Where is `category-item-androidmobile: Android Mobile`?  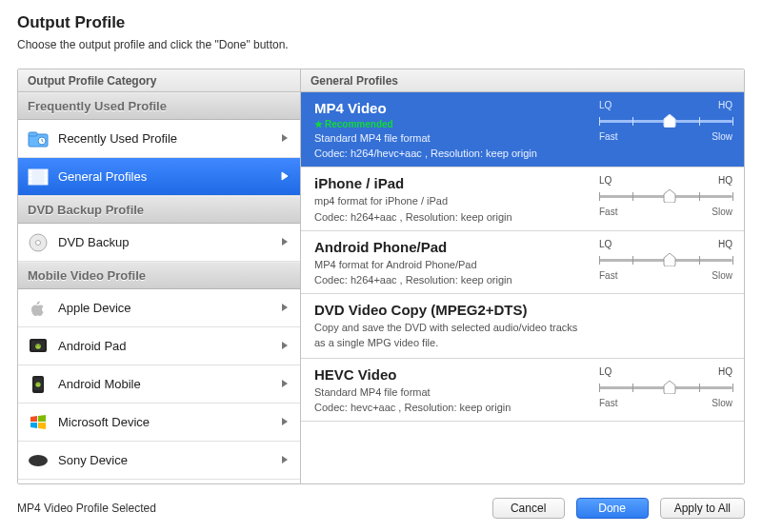 category-item-androidmobile: Android Mobile is located at coordinates (159, 384).